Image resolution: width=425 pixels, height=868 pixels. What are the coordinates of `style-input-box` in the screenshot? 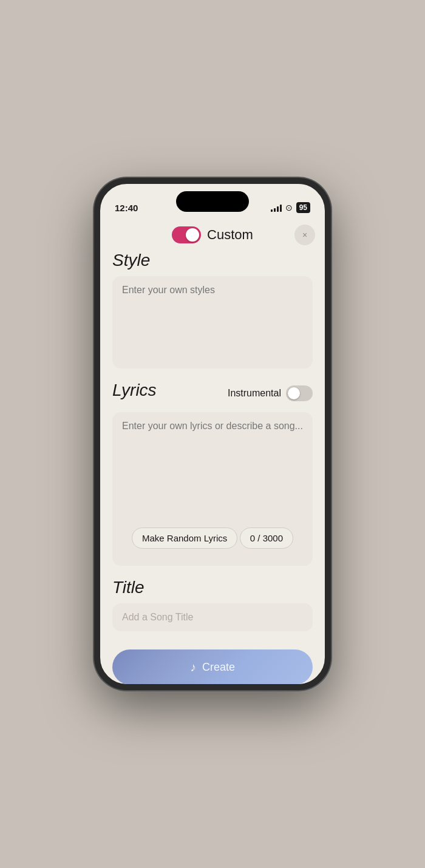 It's located at (212, 322).